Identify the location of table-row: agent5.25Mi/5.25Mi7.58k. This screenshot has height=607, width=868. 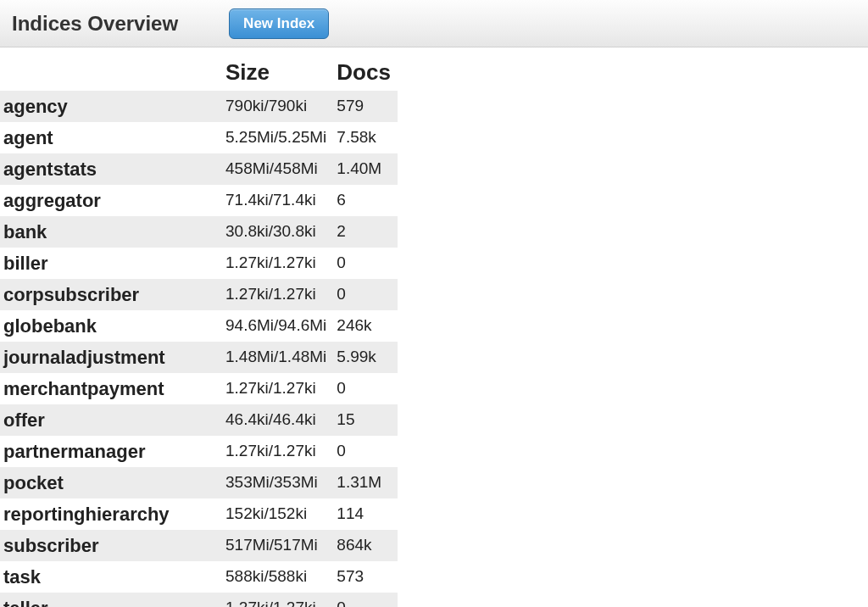
(198, 137).